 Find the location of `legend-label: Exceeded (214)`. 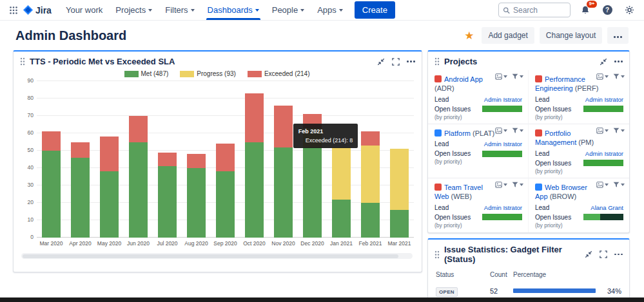

legend-label: Exceeded (214) is located at coordinates (288, 73).